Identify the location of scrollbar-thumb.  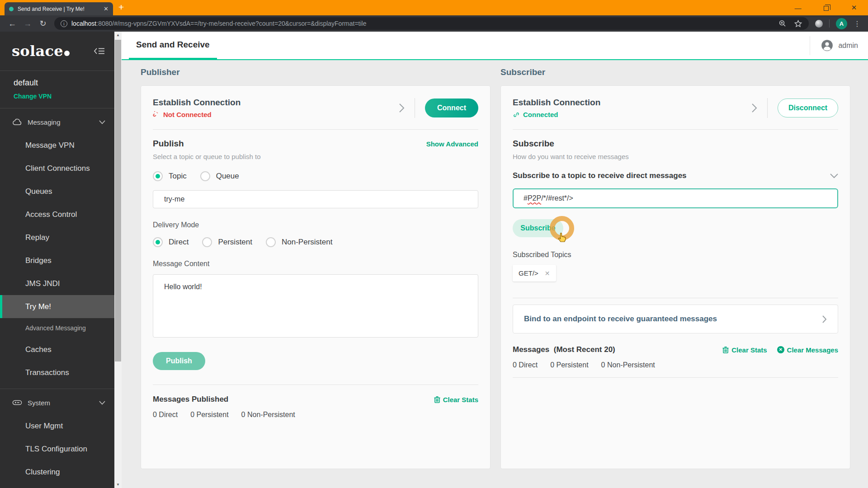
(118, 201).